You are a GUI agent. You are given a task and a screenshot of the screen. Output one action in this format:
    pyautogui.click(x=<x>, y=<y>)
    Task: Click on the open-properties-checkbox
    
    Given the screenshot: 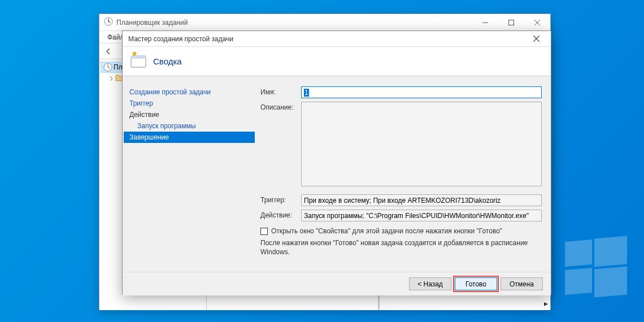 What is the action you would take?
    pyautogui.click(x=264, y=232)
    